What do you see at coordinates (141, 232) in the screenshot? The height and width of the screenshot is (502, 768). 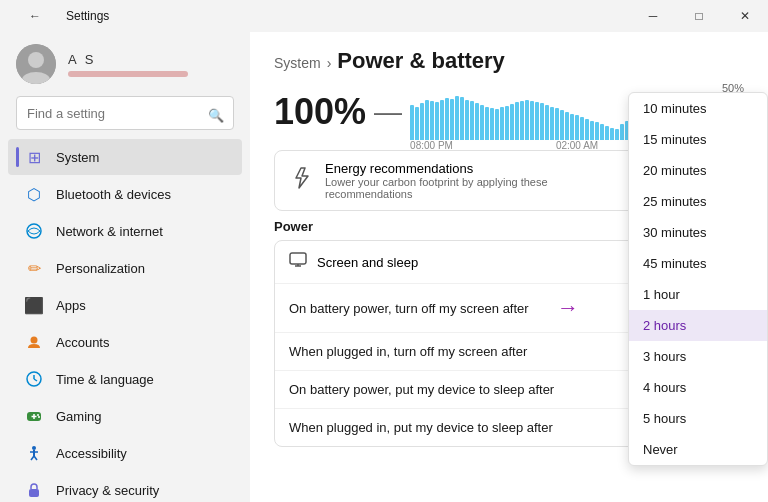 I see `sidebar-item-label-network: Network & internet` at bounding box center [141, 232].